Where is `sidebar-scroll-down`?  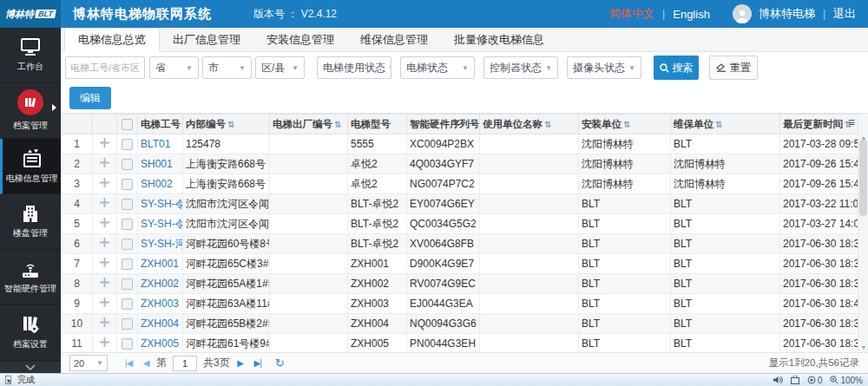 sidebar-scroll-down is located at coordinates (30, 368).